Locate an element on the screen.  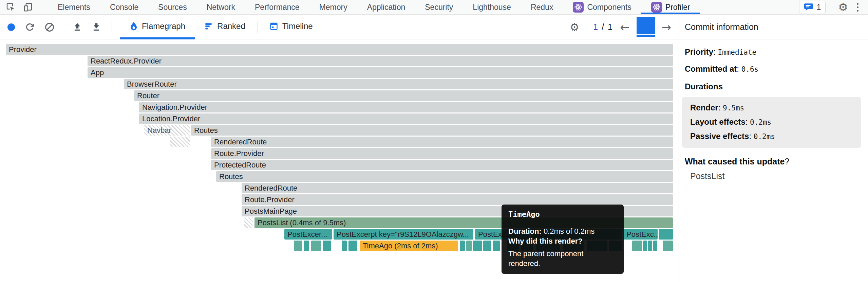
reload-profile-icon is located at coordinates (30, 27).